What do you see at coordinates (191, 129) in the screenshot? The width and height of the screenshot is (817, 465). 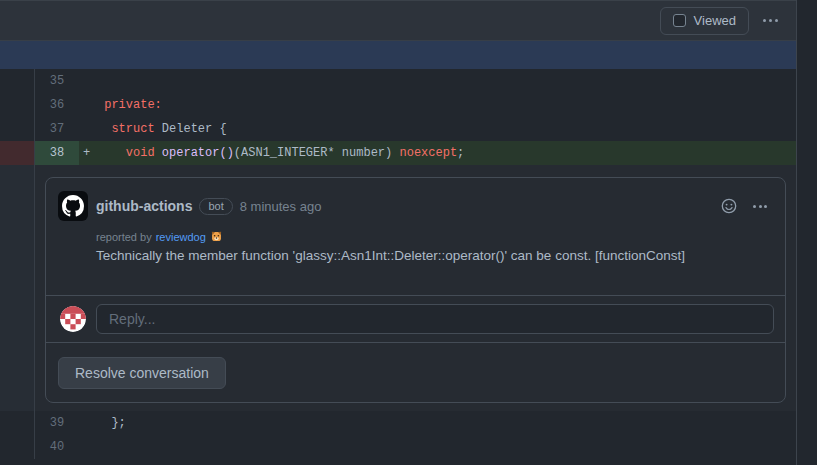 I see `code-text: Deleter {` at bounding box center [191, 129].